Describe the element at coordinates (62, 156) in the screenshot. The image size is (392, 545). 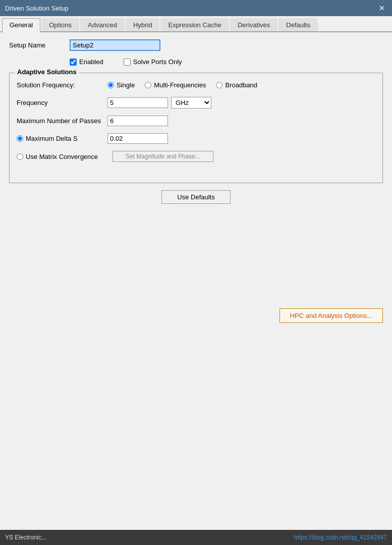
I see `matrix-convergence-radio-item: Use Matrix Convergence` at that location.